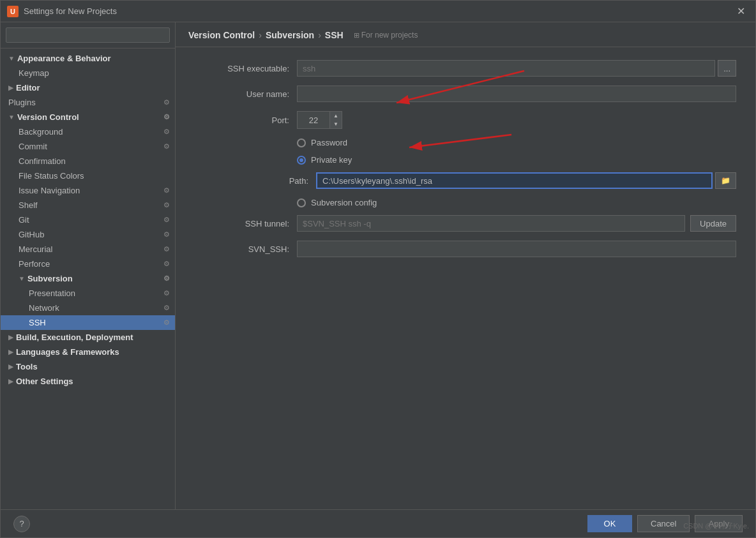  Describe the element at coordinates (515, 181) in the screenshot. I see `path-input` at that location.